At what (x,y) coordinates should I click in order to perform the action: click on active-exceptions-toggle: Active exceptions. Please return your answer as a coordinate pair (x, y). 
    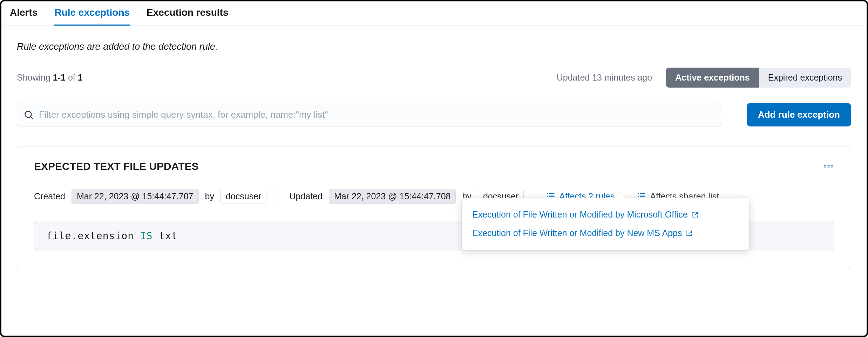
    Looking at the image, I should click on (712, 78).